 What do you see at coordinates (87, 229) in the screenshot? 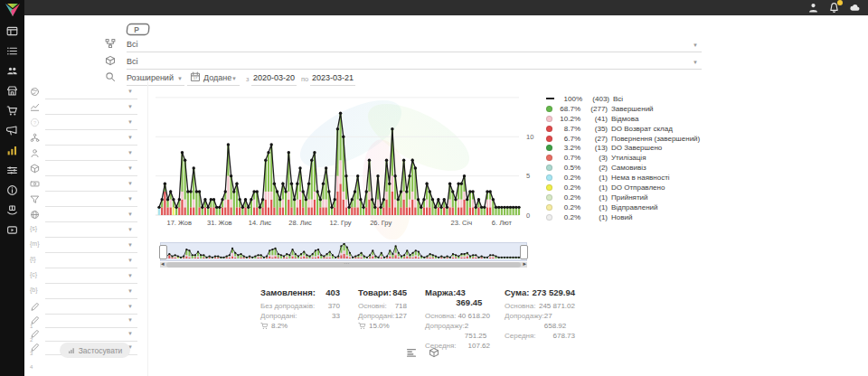
I see `filter-panel: ▼▼?▼▼▼▼▼▼▼{s}▼{m}▼{t}▼{c}▼{b}▼1▼2▼3▼4▼ З…` at bounding box center [87, 229].